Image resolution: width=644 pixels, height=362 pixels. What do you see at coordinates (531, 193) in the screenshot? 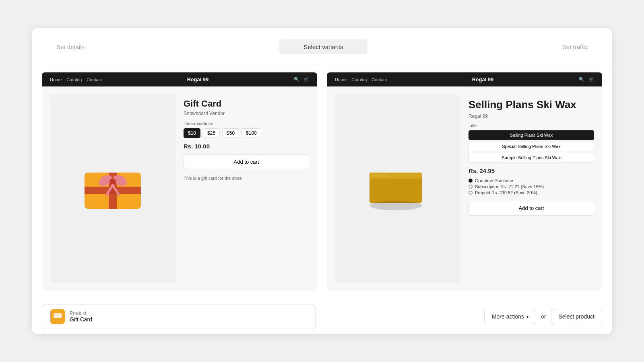
I see `purchase-option-2: Prepaid Rs. 239.52 (Save 20%)` at bounding box center [531, 193].